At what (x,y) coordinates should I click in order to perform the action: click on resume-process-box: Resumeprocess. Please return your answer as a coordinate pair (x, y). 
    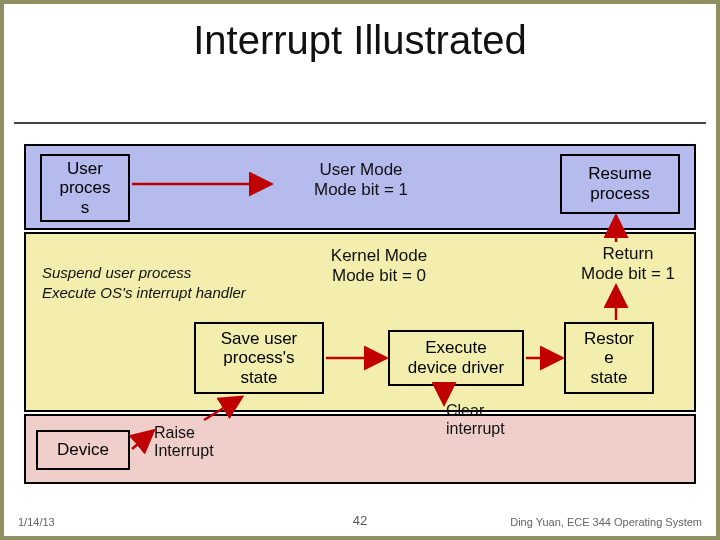
    Looking at the image, I should click on (620, 184).